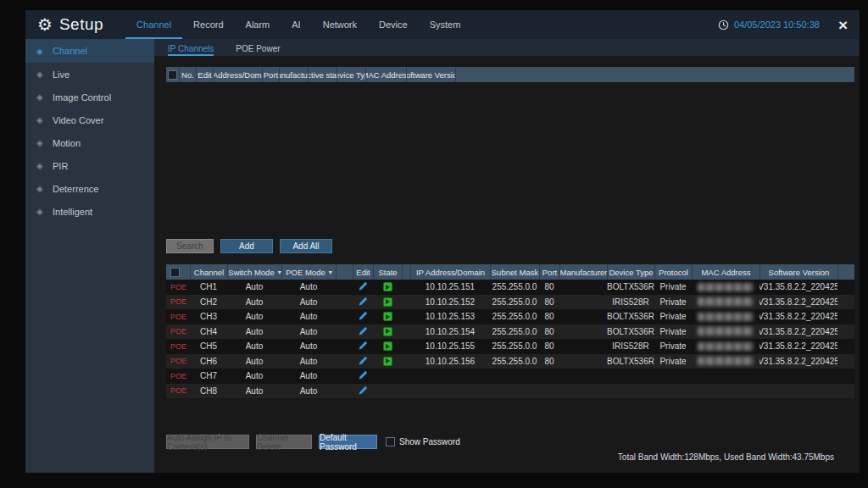 This screenshot has width=868, height=488. What do you see at coordinates (390, 442) in the screenshot?
I see `show-password-checkbox` at bounding box center [390, 442].